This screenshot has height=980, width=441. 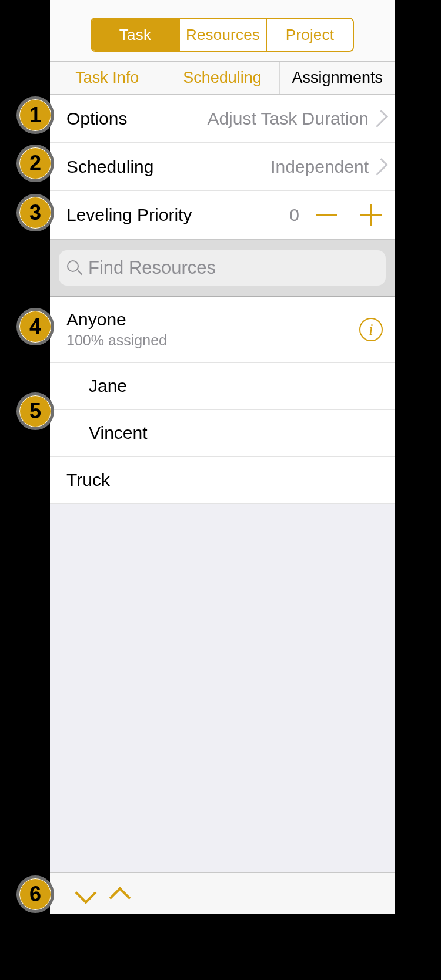 I want to click on row-leveling-label: Leveling Priority, so click(x=129, y=215).